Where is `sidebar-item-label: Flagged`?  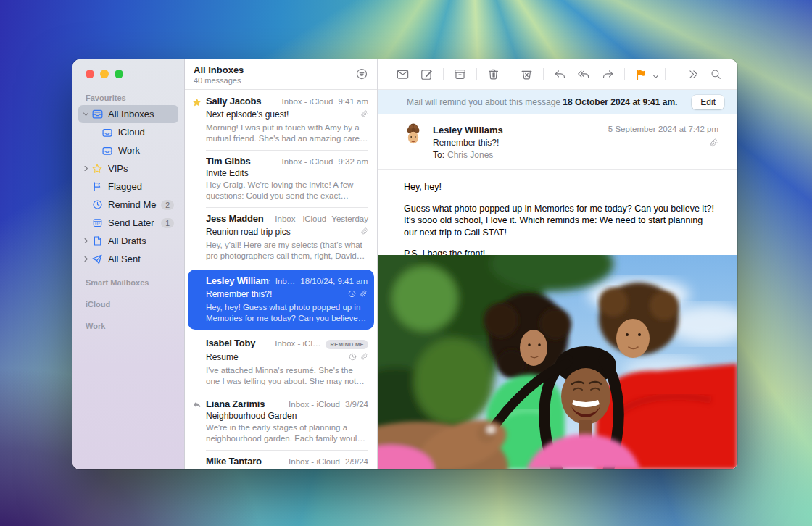
sidebar-item-label: Flagged is located at coordinates (141, 187).